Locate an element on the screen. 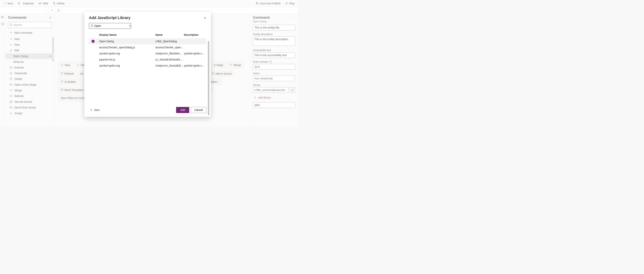  modal-search: ✕ is located at coordinates (110, 26).